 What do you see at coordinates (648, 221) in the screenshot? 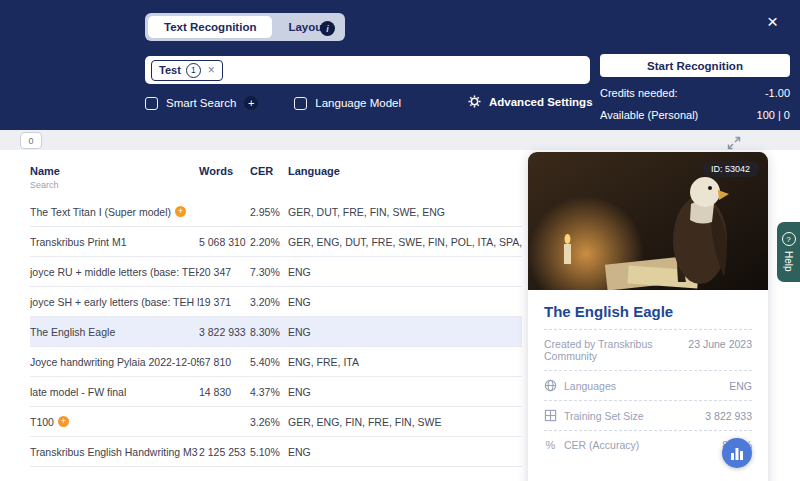
I see `model-preview-image: ID: 53042` at bounding box center [648, 221].